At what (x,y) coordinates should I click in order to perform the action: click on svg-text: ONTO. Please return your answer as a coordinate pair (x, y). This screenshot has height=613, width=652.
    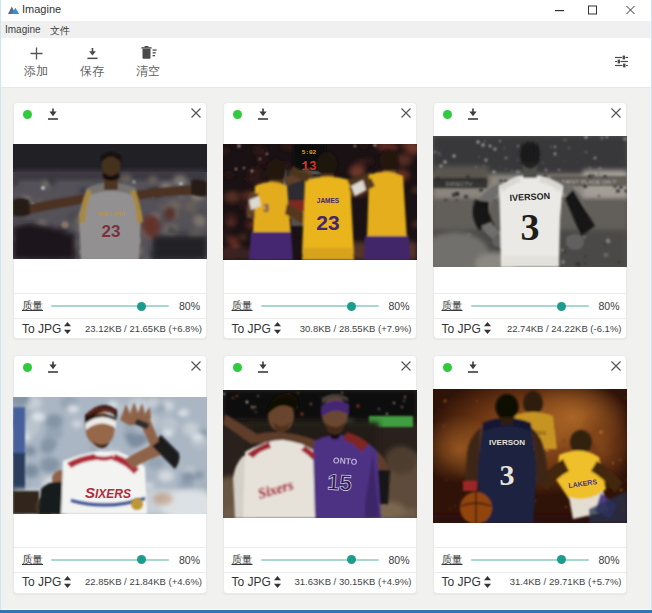
    Looking at the image, I should click on (344, 461).